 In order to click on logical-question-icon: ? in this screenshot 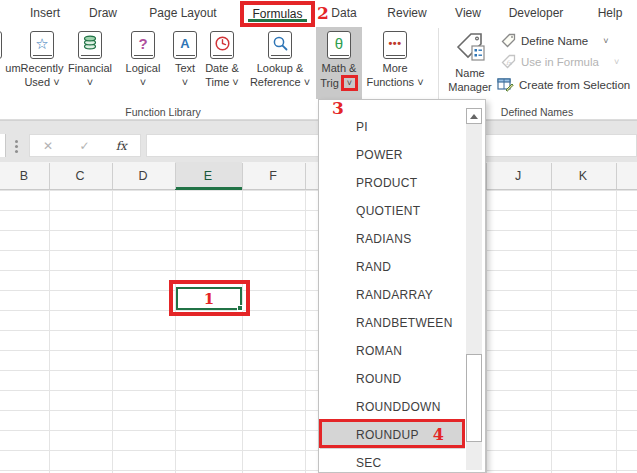, I will do `click(143, 45)`.